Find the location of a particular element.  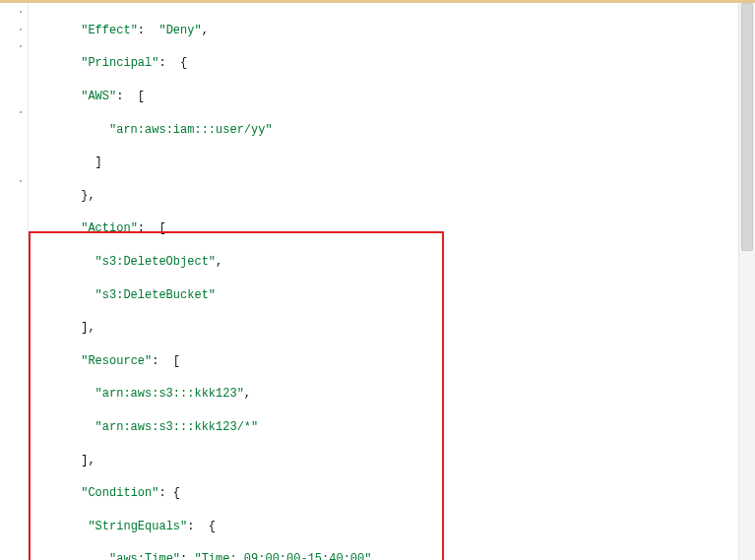

code-line: "arn:aws:s3:::kkk123/*" is located at coordinates (205, 427).